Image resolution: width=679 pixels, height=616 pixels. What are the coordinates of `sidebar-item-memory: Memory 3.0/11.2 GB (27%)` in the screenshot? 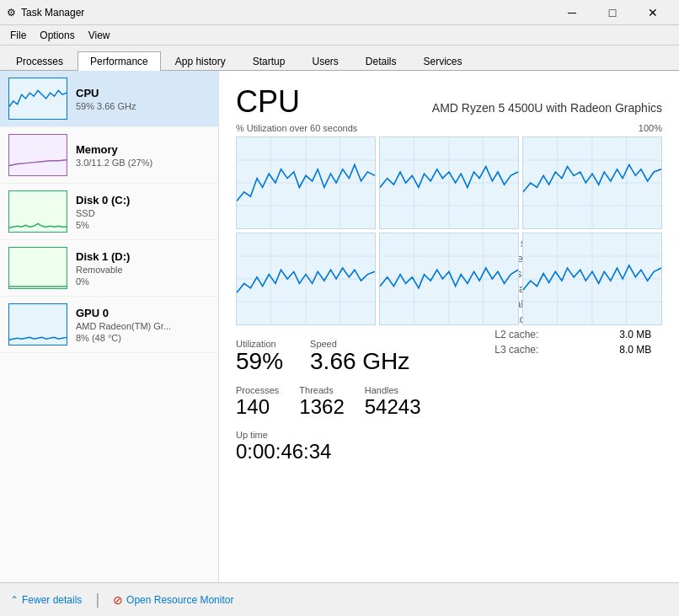 It's located at (110, 155).